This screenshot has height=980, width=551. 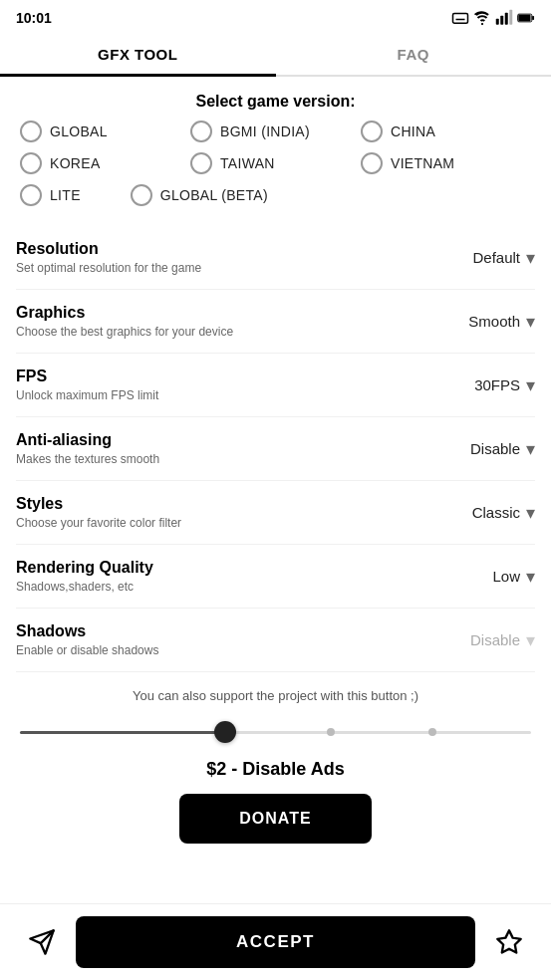 I want to click on setting-control-resolution: Default ▾, so click(x=485, y=258).